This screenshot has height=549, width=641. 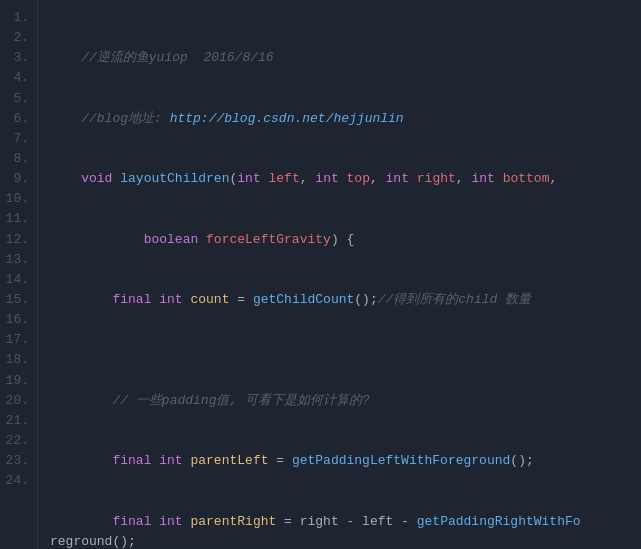 I want to click on code-line-8: final int parentLeft = getPaddingLeftWit…, so click(x=346, y=461).